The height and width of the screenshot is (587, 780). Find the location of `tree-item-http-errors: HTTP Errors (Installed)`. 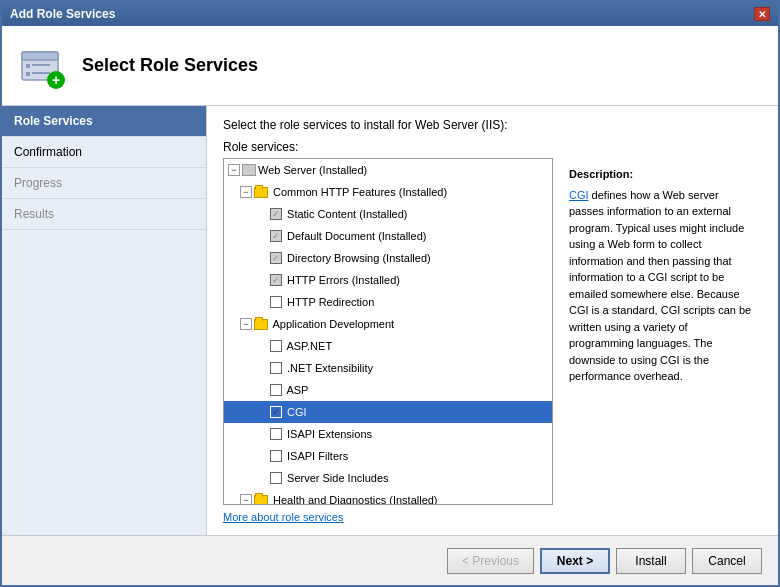

tree-item-http-errors: HTTP Errors (Installed) is located at coordinates (388, 280).